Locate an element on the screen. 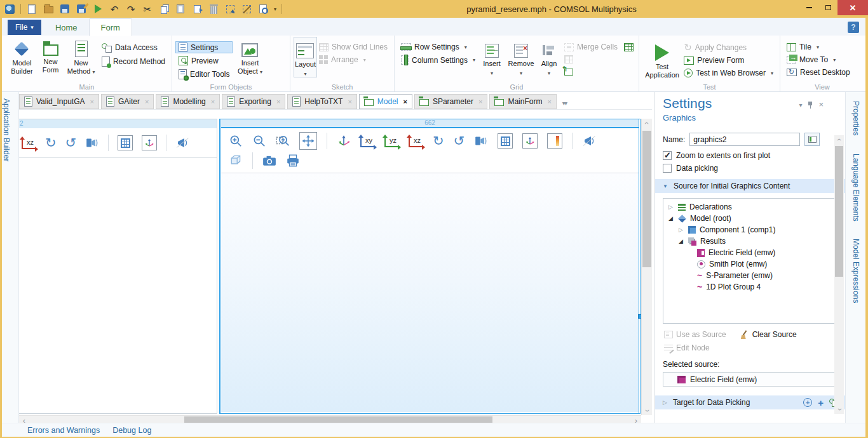 The height and width of the screenshot is (438, 868). layout-button: Layout is located at coordinates (305, 57).